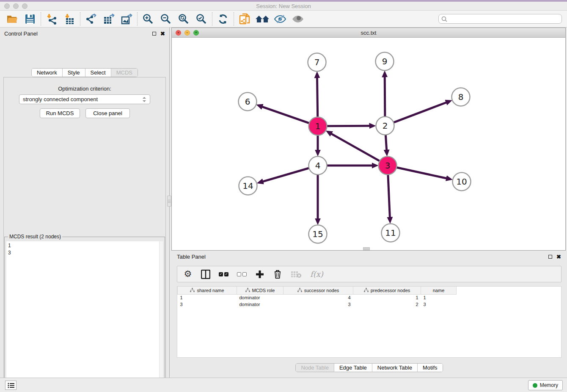  Describe the element at coordinates (549, 385) in the screenshot. I see `memory-label: Memory` at that location.